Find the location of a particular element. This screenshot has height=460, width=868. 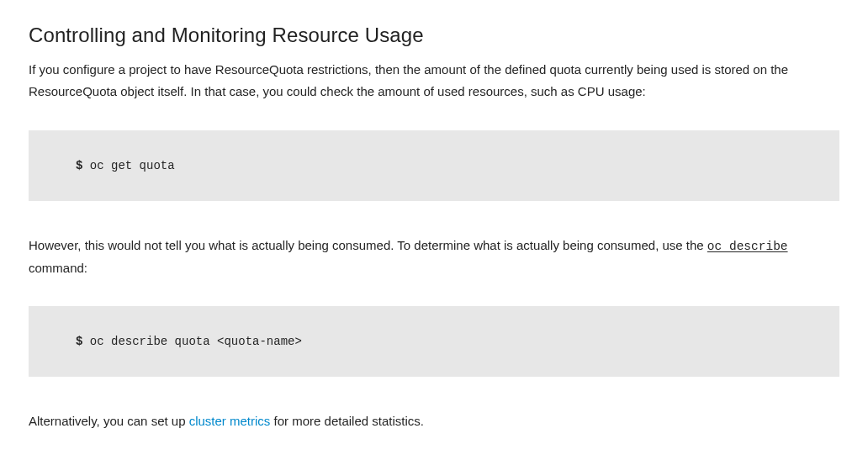

text-post: for more detailed statistics. is located at coordinates (347, 420).